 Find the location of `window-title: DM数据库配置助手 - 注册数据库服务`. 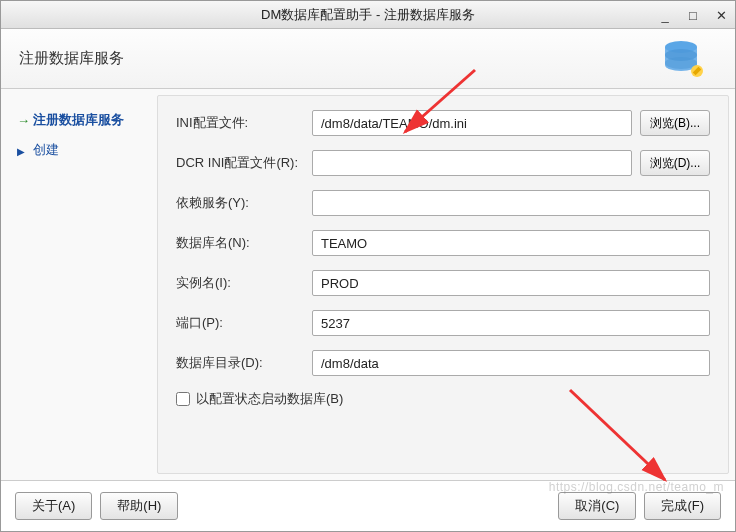

window-title: DM数据库配置助手 - 注册数据库服务 is located at coordinates (368, 15).